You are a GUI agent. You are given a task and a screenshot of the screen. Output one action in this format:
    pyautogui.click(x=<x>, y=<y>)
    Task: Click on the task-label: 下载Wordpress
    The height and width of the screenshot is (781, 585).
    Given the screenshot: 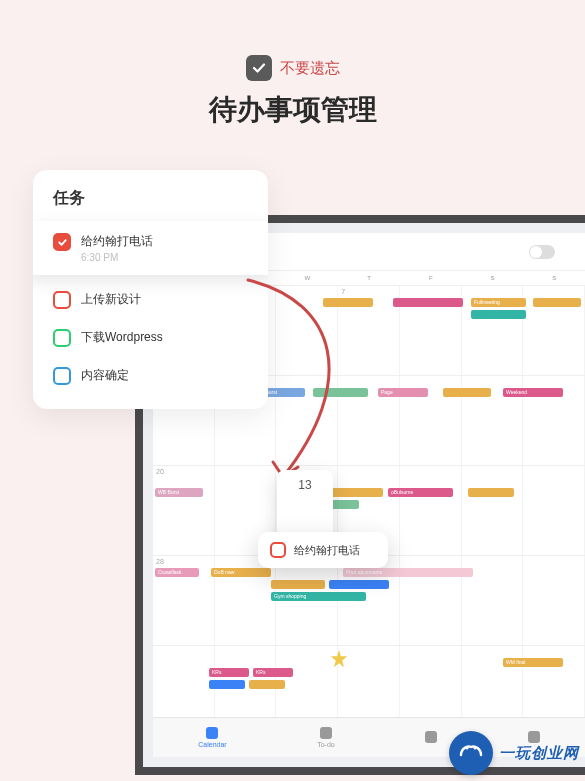 What is the action you would take?
    pyautogui.click(x=122, y=338)
    